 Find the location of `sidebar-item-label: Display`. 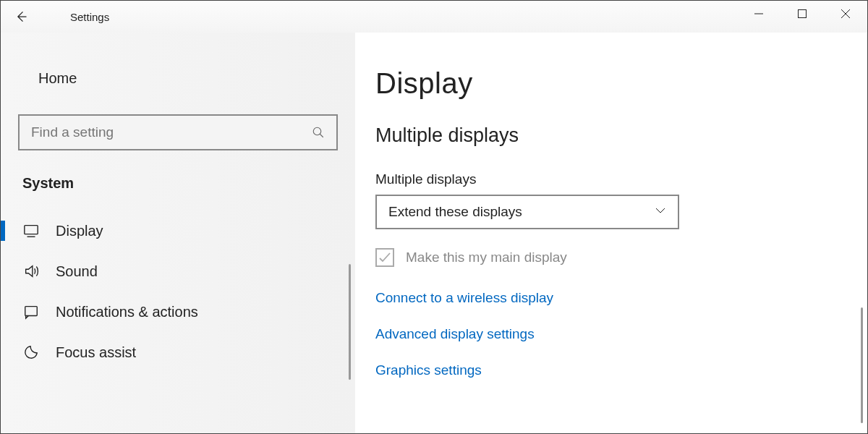

sidebar-item-label: Display is located at coordinates (80, 231).